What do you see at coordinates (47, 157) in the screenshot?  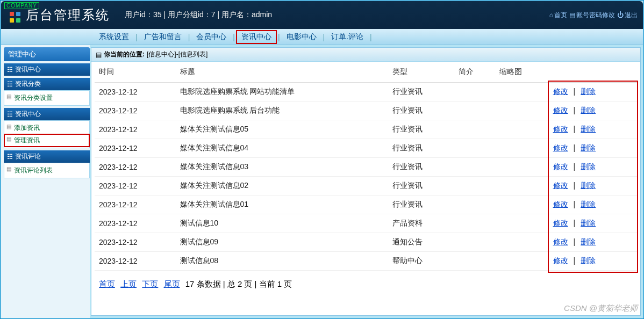 I see `sidebar-section-head: ☷资讯评论` at bounding box center [47, 157].